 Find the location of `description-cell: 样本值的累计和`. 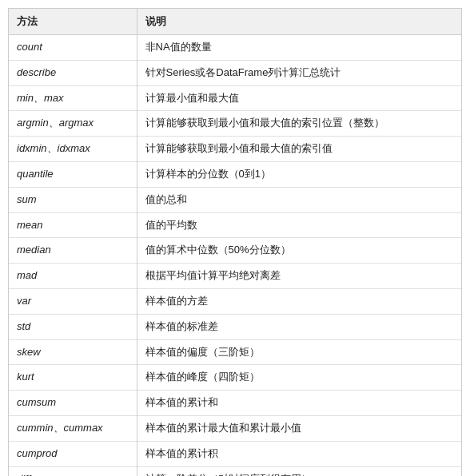

description-cell: 样本值的累计和 is located at coordinates (299, 403).